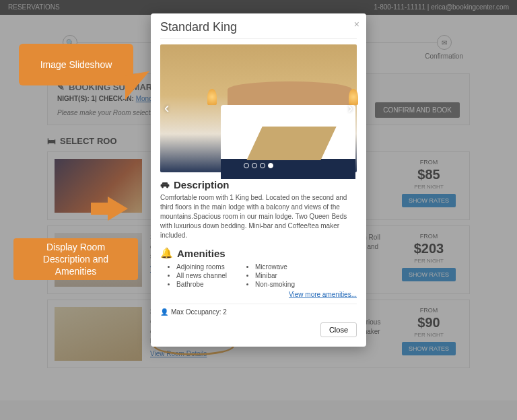 This screenshot has width=517, height=420. What do you see at coordinates (339, 330) in the screenshot?
I see `close-button: Close` at bounding box center [339, 330].